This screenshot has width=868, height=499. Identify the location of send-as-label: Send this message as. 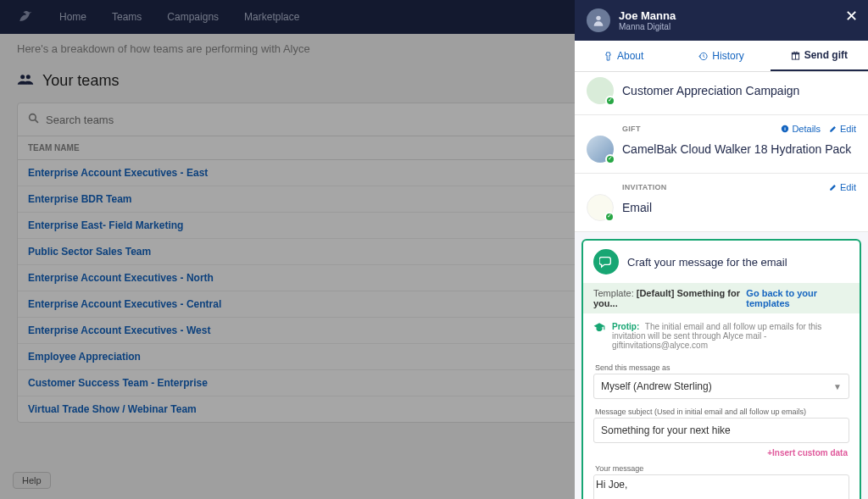
(721, 368).